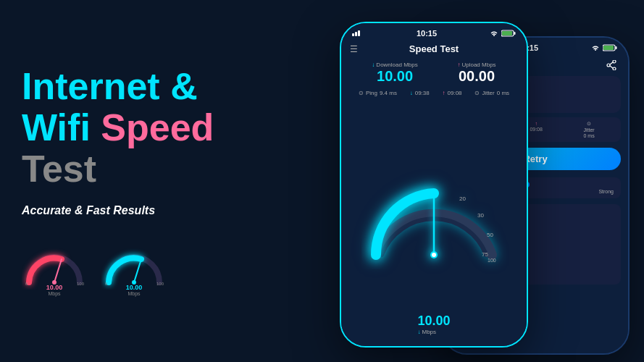 The image size is (644, 362). I want to click on title-line1: Internet &, so click(134, 87).